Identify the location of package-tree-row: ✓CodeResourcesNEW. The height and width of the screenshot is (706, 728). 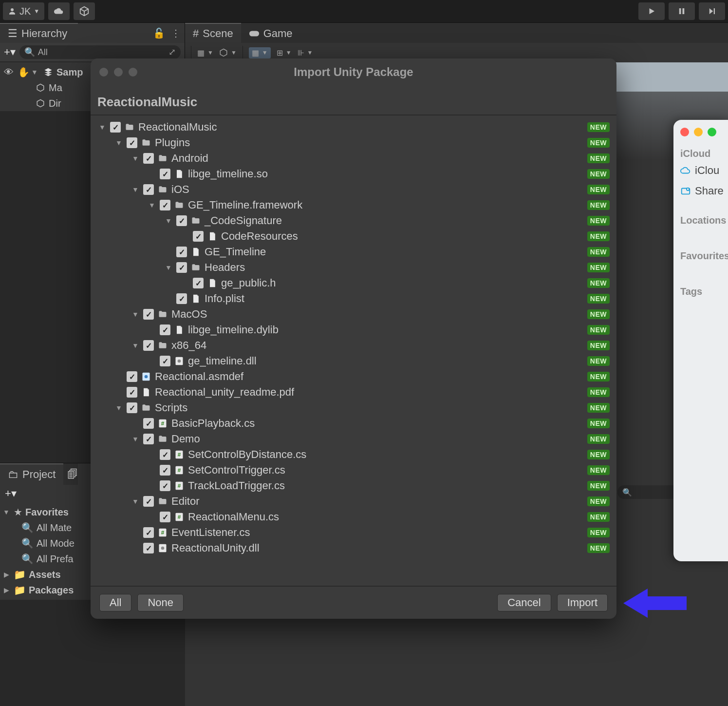
(354, 236).